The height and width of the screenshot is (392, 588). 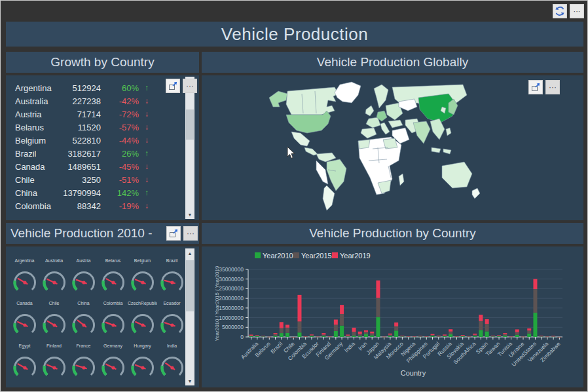 What do you see at coordinates (82, 193) in the screenshot?
I see `value-cell: 13790994` at bounding box center [82, 193].